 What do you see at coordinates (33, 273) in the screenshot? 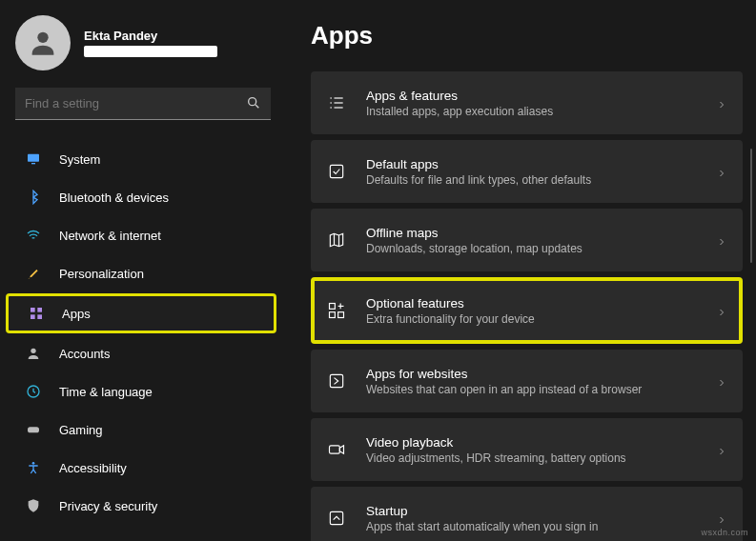
I see `brush-icon` at bounding box center [33, 273].